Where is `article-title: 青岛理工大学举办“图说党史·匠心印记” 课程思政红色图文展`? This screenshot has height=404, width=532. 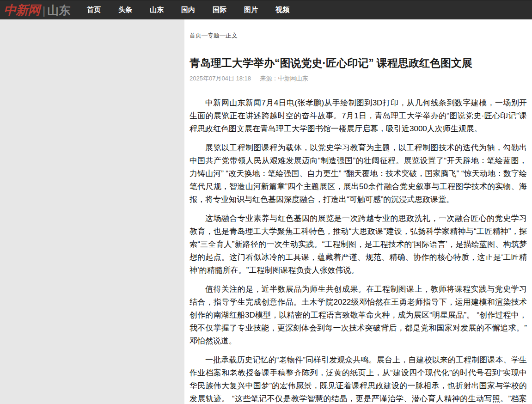
article-title: 青岛理工大学举办“图说党史·匠心印记” 课程思政红色图文展 is located at coordinates (358, 63).